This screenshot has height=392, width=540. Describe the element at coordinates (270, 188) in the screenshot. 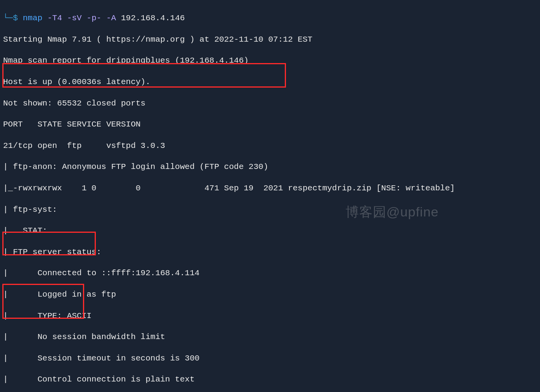

I see `output-line: |_-rwxrwxrwx 1 0 0 471 Sep 19 2021 respe…` at that location.